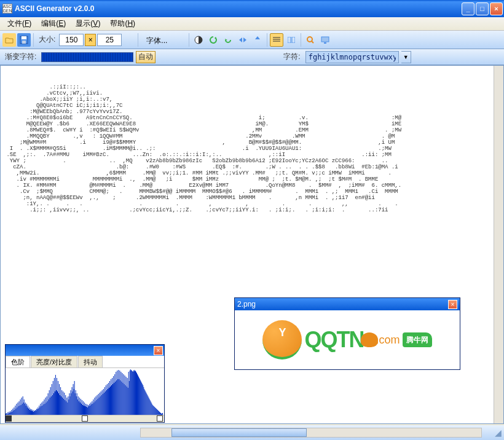 Image resolution: width=504 pixels, height=440 pixels. Describe the element at coordinates (452, 305) in the screenshot. I see `preview-close-button: ×` at that location.